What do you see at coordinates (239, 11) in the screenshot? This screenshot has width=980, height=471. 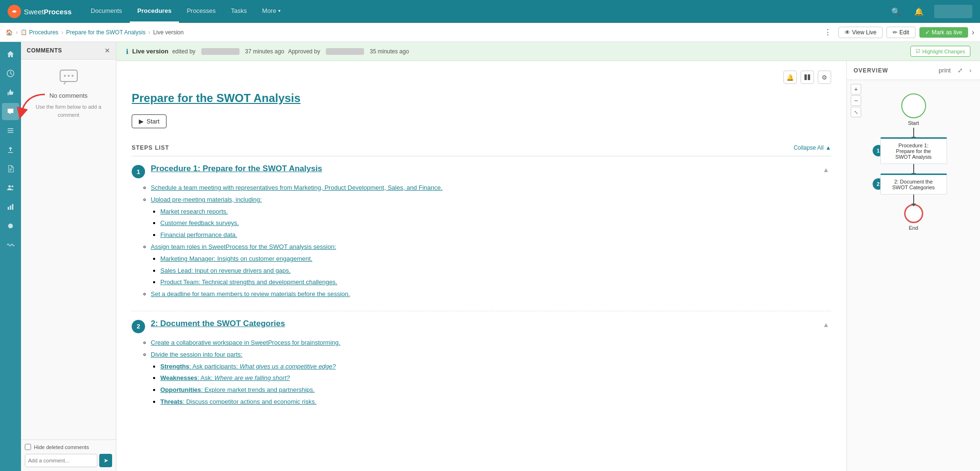 I see `nav-tasks: Tasks` at bounding box center [239, 11].